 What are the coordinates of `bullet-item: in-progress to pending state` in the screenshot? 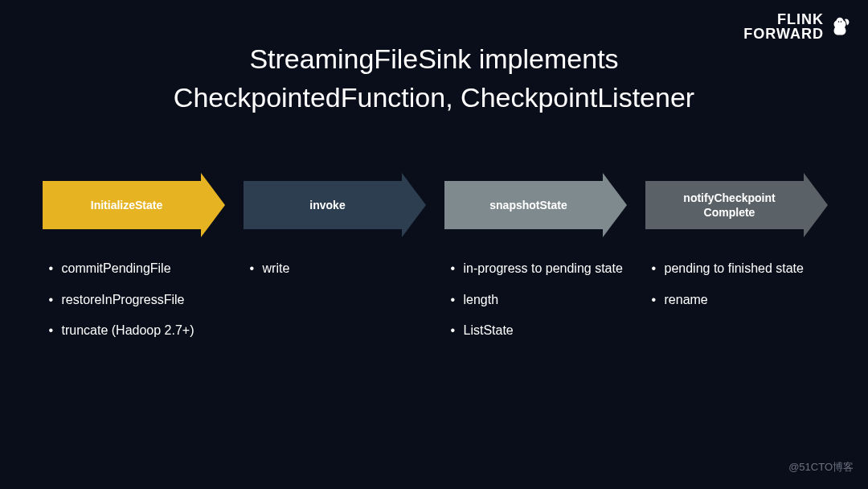 It's located at (538, 269).